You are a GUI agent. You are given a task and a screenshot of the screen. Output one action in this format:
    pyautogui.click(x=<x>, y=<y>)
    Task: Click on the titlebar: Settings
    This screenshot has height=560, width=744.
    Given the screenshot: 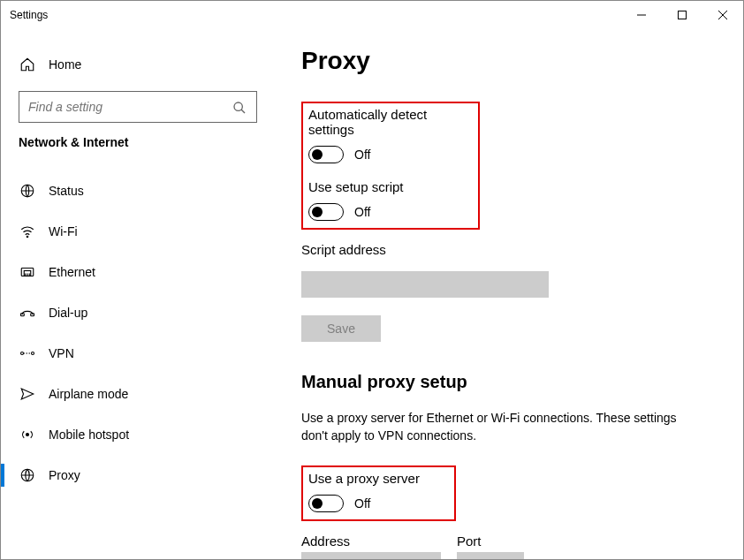 What is the action you would take?
    pyautogui.click(x=372, y=15)
    